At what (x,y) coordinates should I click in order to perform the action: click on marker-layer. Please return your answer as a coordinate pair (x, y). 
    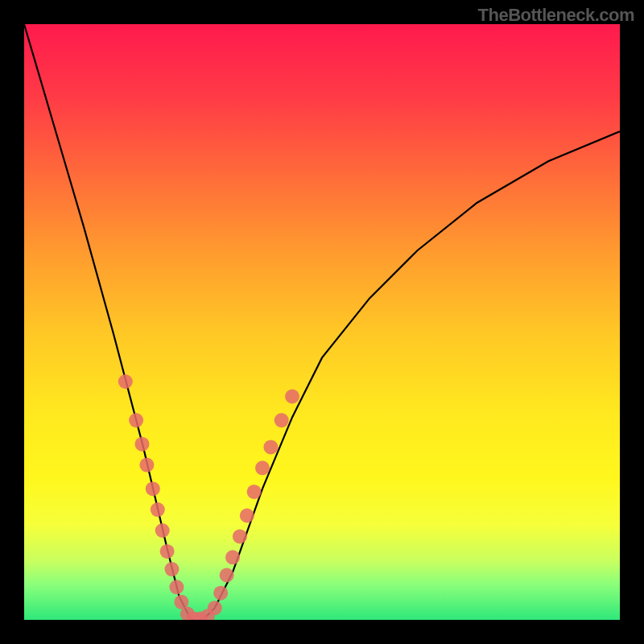
    Looking at the image, I should click on (209, 497).